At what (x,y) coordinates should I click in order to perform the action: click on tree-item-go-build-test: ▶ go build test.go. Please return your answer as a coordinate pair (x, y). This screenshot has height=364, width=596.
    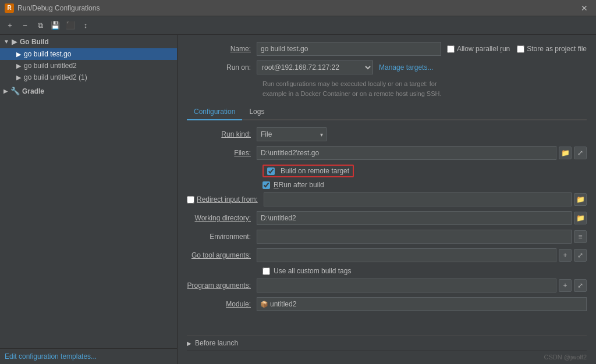
    Looking at the image, I should click on (88, 54).